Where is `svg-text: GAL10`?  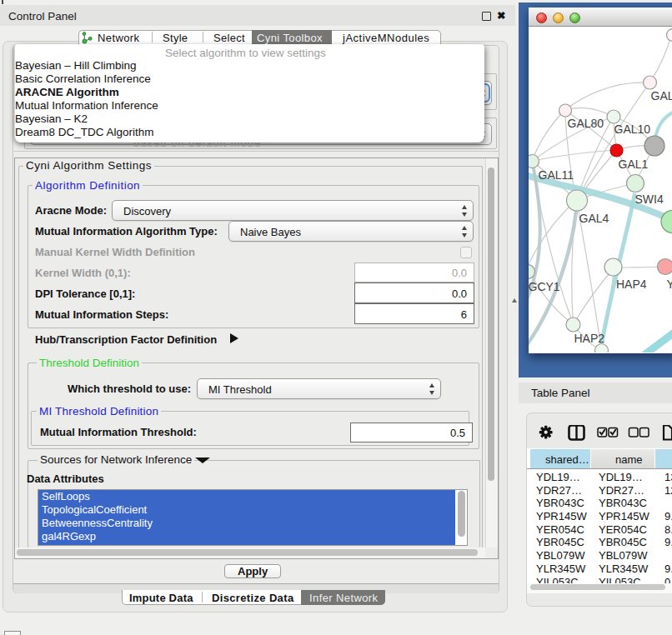
svg-text: GAL10 is located at coordinates (633, 129).